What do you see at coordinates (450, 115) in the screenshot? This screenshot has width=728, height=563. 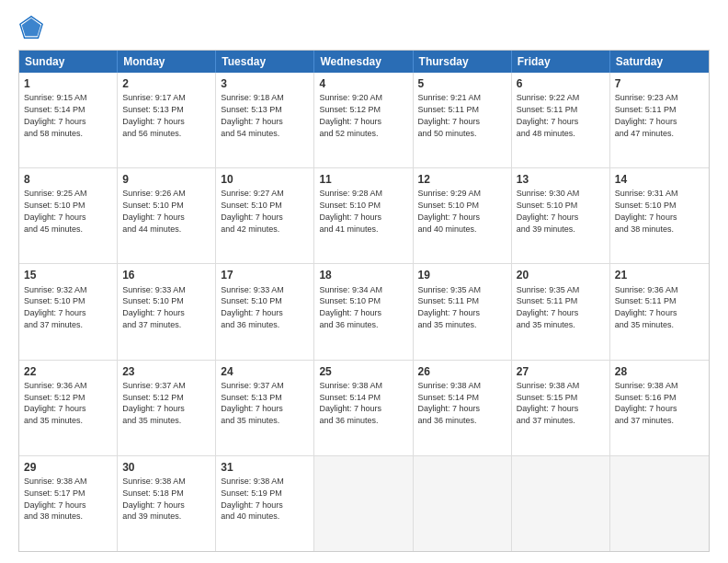 I see `day-info: Sunrise: 9:21 AMSunset: 5:11 PMDaylight:…` at bounding box center [450, 115].